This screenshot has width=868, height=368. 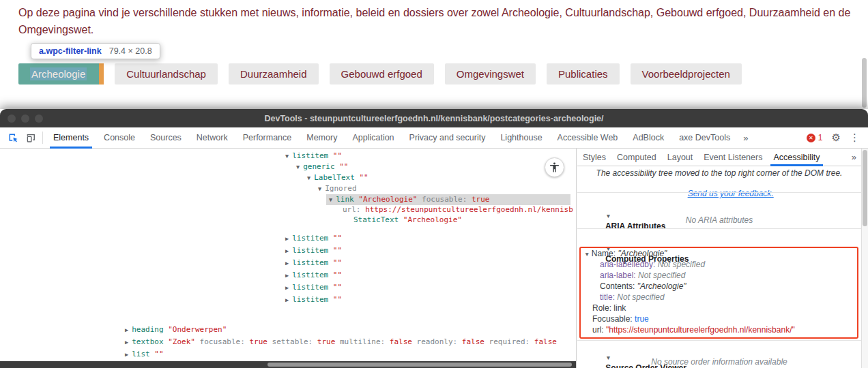 I want to click on tree-horizontal-scrollbar, so click(x=288, y=365).